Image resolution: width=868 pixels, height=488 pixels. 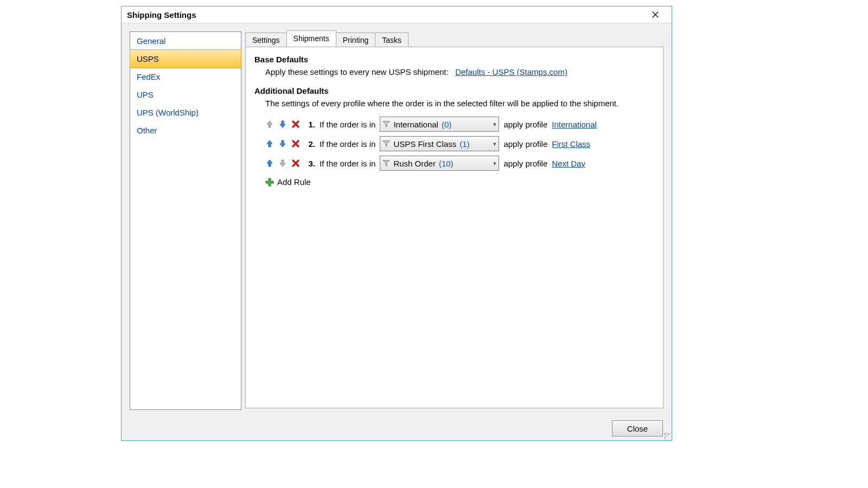 I want to click on base-defaults-heading: Base Defaults, so click(x=455, y=60).